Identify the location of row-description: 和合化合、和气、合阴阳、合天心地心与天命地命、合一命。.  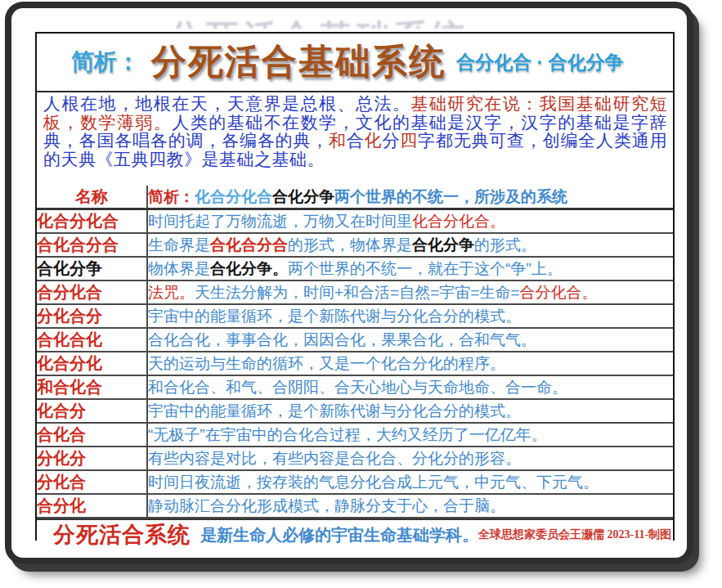
(410, 388).